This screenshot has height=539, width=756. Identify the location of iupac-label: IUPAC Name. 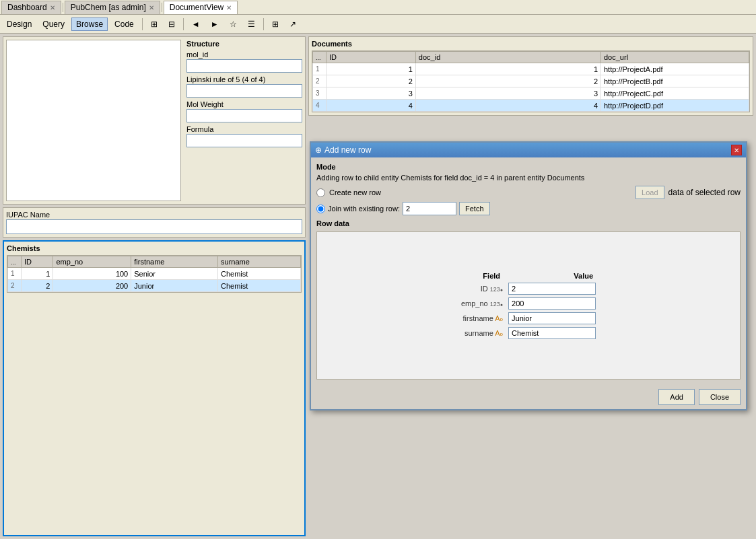
(154, 215).